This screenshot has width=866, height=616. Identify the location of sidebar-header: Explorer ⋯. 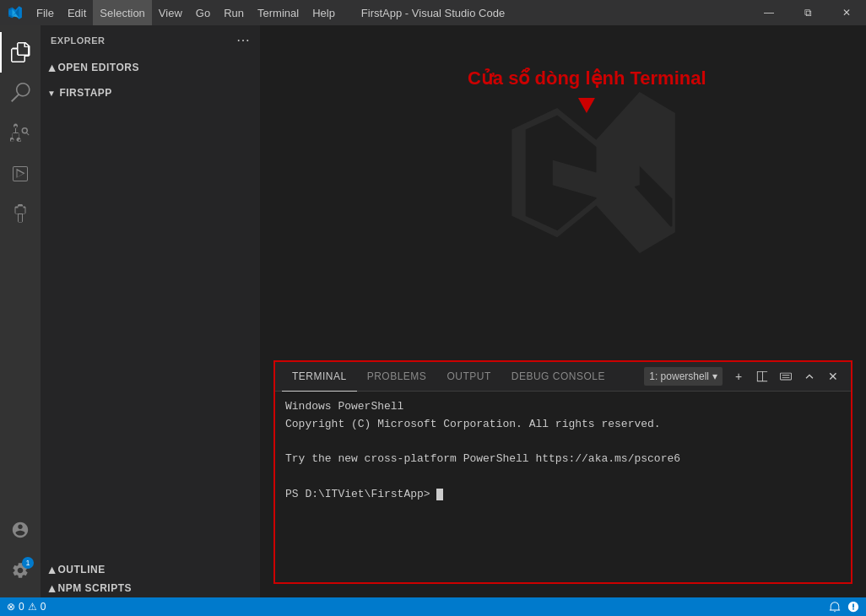
(150, 41).